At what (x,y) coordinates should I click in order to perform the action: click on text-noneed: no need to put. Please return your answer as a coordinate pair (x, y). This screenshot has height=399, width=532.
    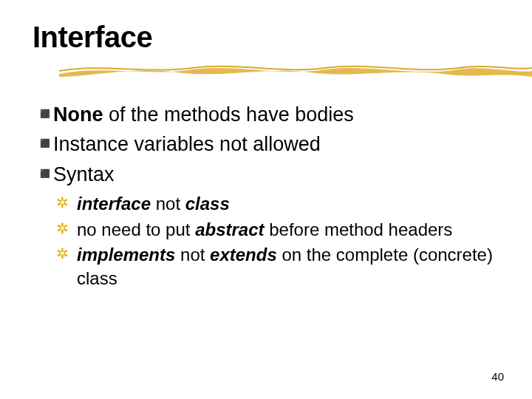
    Looking at the image, I should click on (136, 229).